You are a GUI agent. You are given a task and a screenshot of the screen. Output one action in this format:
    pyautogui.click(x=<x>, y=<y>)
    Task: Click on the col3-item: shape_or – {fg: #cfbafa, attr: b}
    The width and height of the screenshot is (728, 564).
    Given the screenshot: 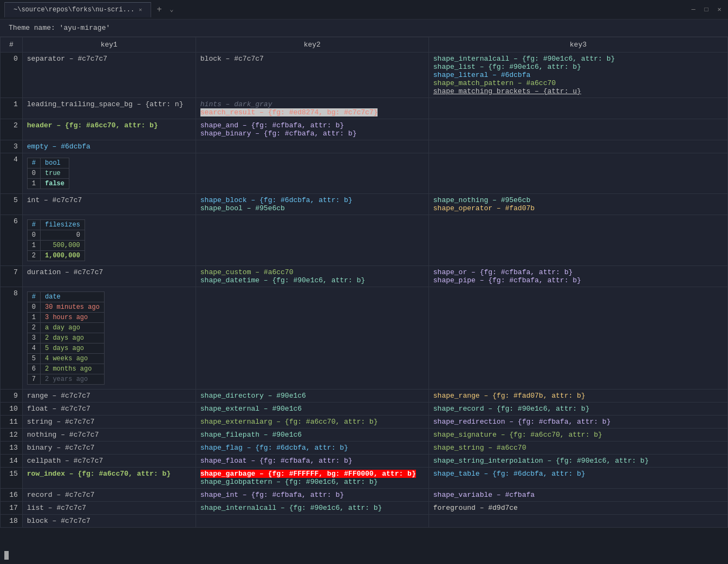 What is the action you would take?
    pyautogui.click(x=578, y=272)
    